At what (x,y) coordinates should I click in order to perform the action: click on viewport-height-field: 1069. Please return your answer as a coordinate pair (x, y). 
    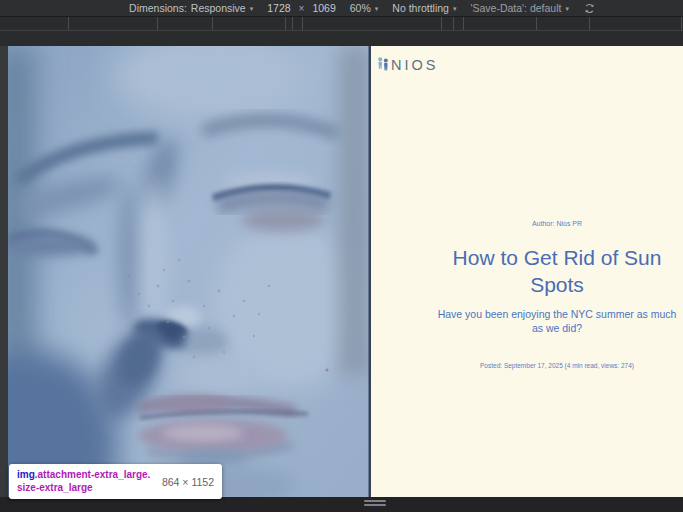
    Looking at the image, I should click on (324, 8).